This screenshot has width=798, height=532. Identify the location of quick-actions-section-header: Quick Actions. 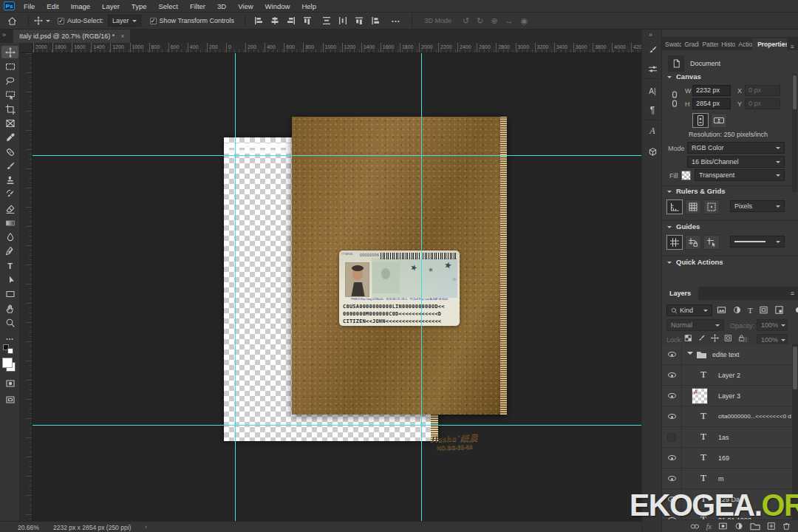
(695, 262).